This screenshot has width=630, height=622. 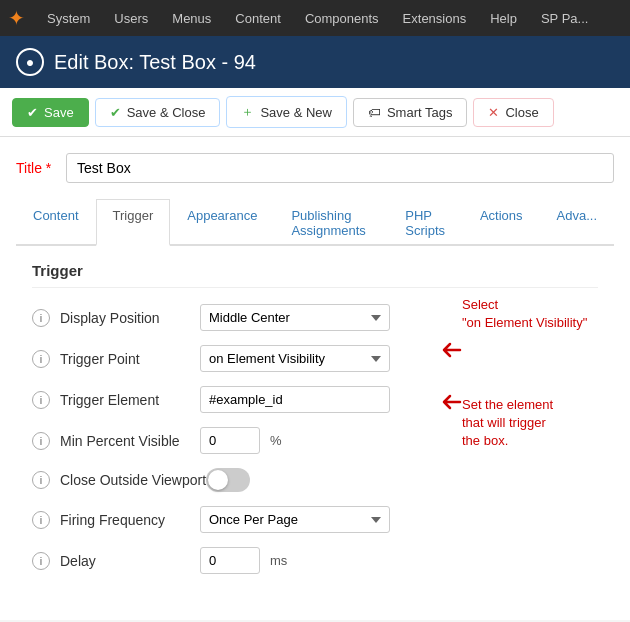 I want to click on trigger-point-select: on Element Visibility on Page Load on Sc…, so click(x=295, y=358).